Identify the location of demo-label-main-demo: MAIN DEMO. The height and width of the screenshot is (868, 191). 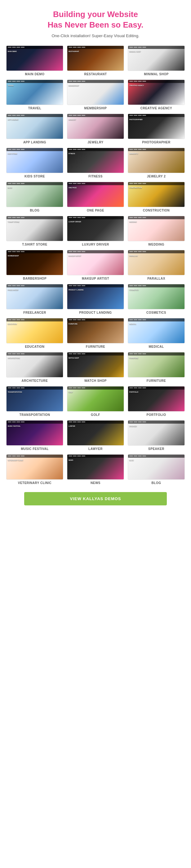
(35, 74).